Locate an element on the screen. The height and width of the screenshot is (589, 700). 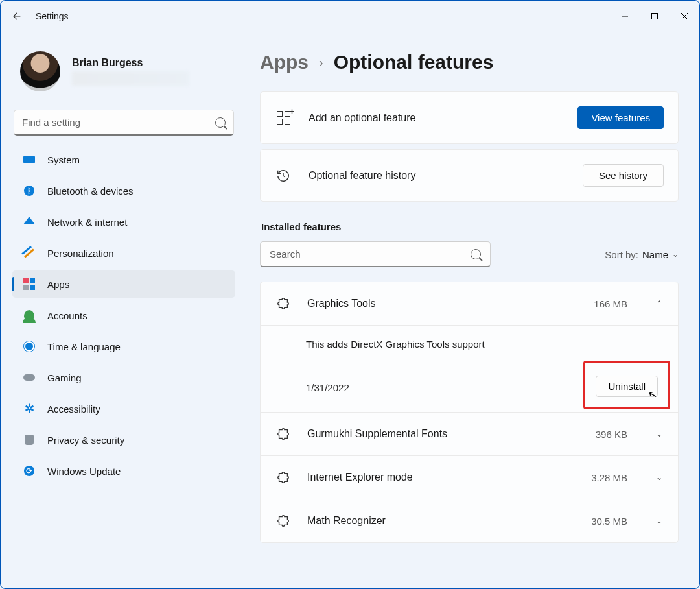
add-optional-feature-card: + Add an optional feature View features is located at coordinates (469, 118).